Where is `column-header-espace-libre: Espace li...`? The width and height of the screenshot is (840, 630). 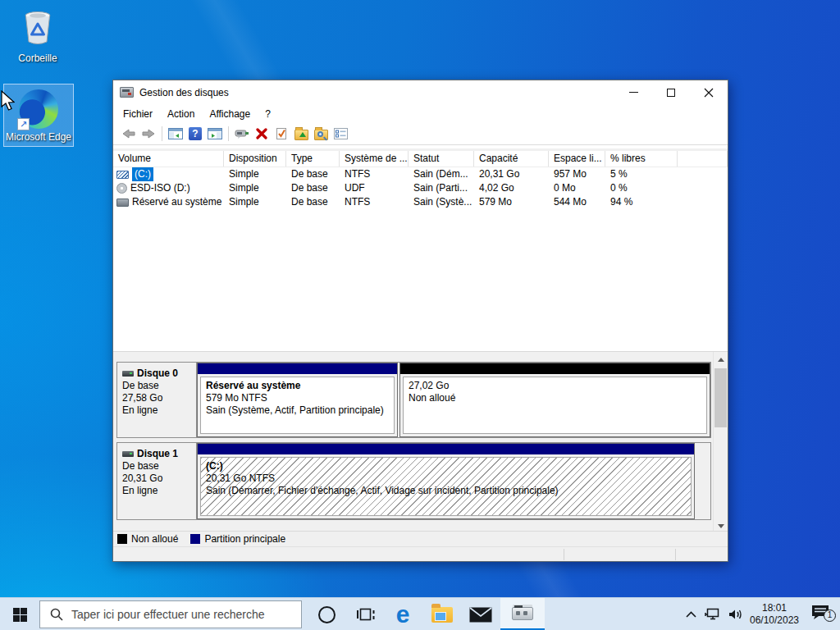 column-header-espace-libre: Espace li... is located at coordinates (578, 159).